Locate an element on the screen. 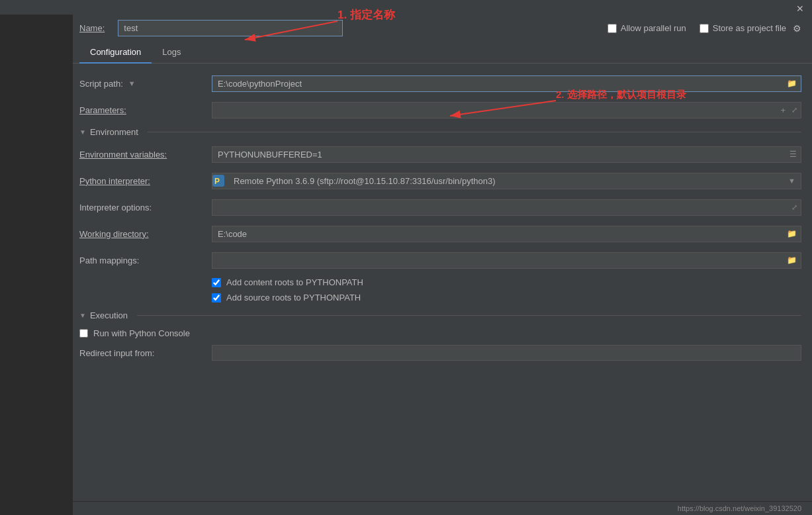 Image resolution: width=812 pixels, height=515 pixels. checkboxes-area: Allow parallel run Store as project file… is located at coordinates (704, 28).